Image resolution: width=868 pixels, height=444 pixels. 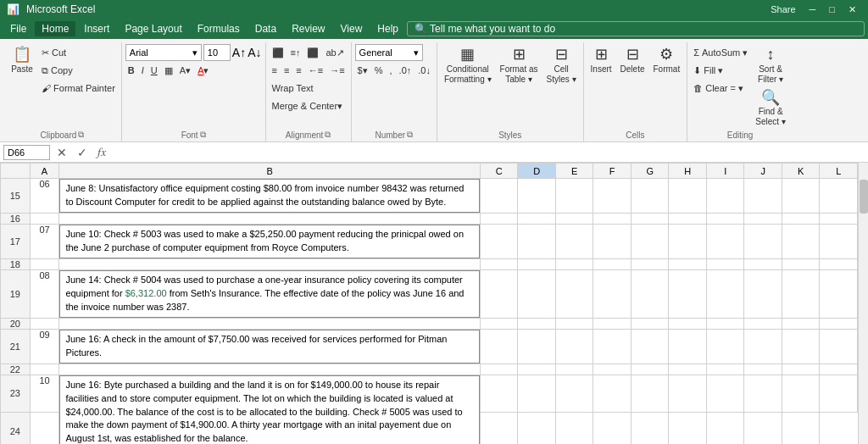 What do you see at coordinates (688, 171) in the screenshot?
I see `col-header-h: H` at bounding box center [688, 171].